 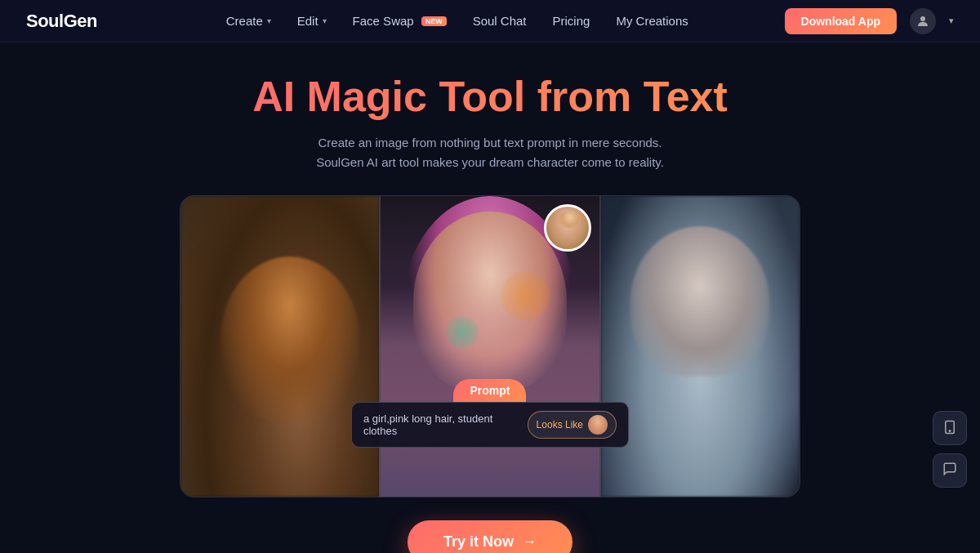 I want to click on try-it-now-arrow-icon: →, so click(x=529, y=542).